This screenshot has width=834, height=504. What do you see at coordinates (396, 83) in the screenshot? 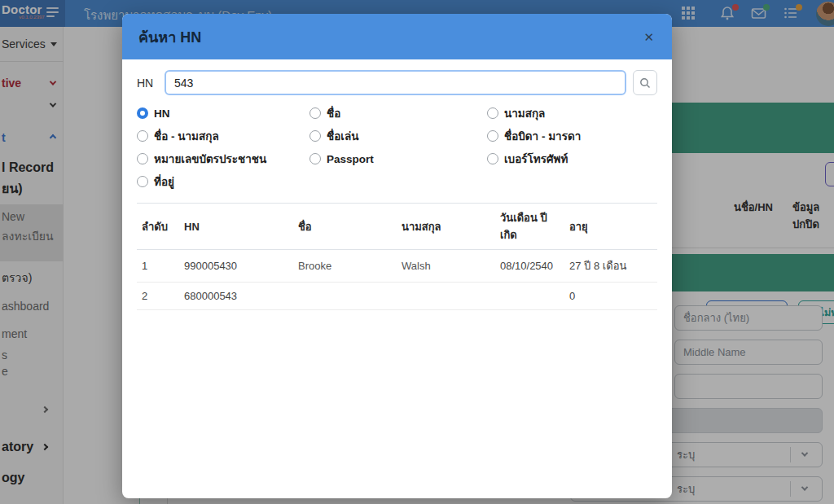
I see `hn-search-input` at bounding box center [396, 83].